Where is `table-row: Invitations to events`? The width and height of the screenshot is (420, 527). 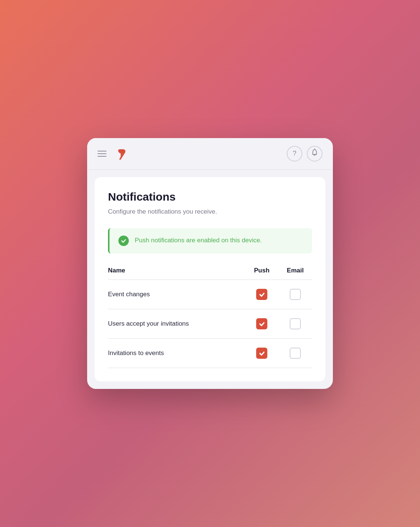
table-row: Invitations to events is located at coordinates (210, 354).